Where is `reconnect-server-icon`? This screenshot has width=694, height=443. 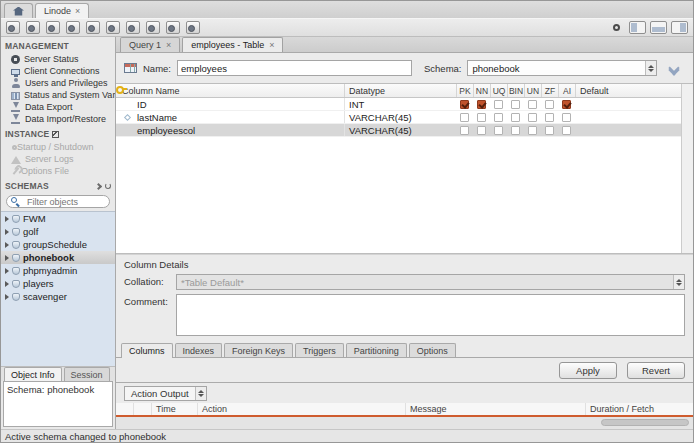
reconnect-server-icon is located at coordinates (193, 28).